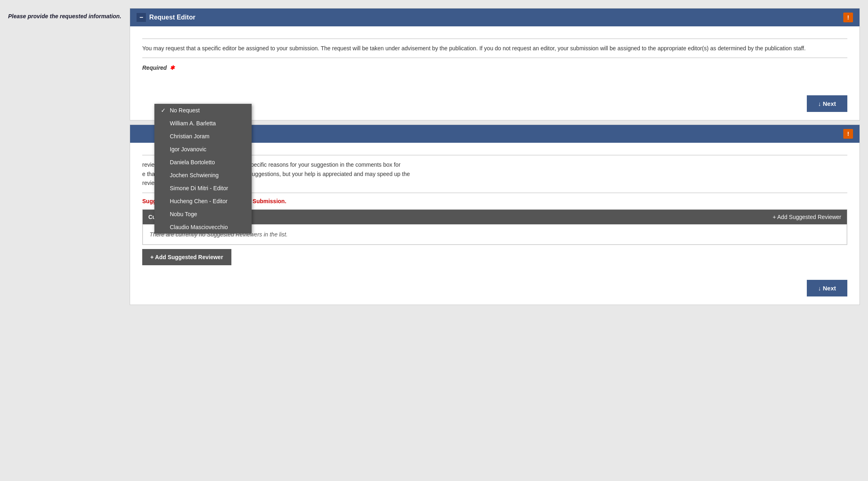 The image size is (868, 481). I want to click on panel1-header: − Request Editor !, so click(495, 17).